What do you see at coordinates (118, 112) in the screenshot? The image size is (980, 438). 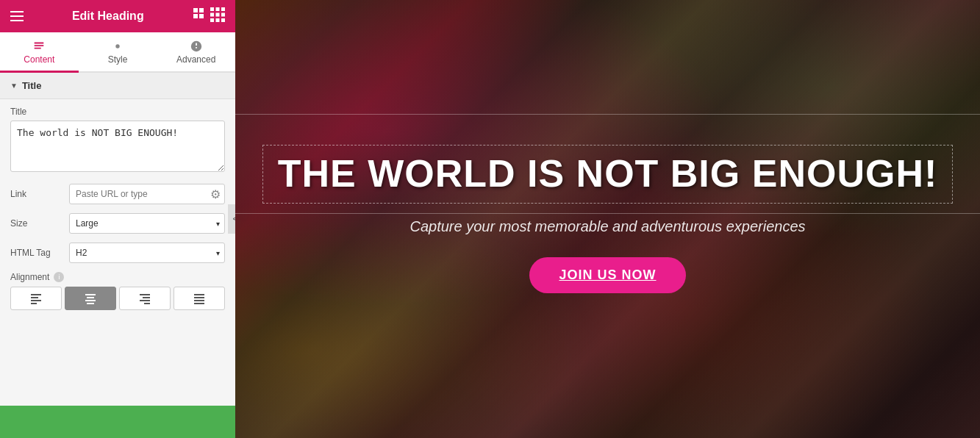 I see `title-field-label: Title` at bounding box center [118, 112].